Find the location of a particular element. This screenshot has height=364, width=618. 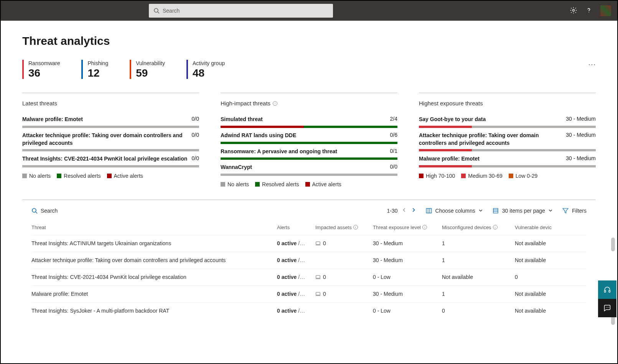

feedback-button is located at coordinates (607, 308).